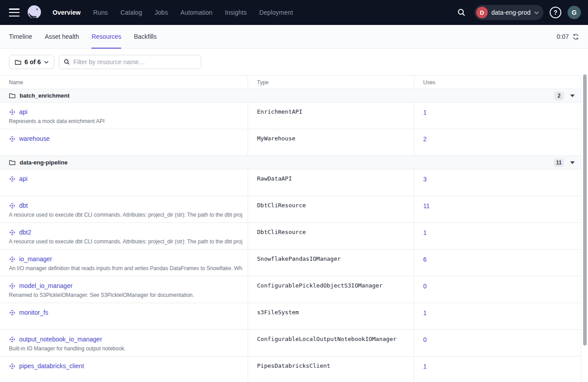 This screenshot has height=382, width=588. Describe the element at coordinates (67, 12) in the screenshot. I see `nav-item-overview: Overview` at that location.